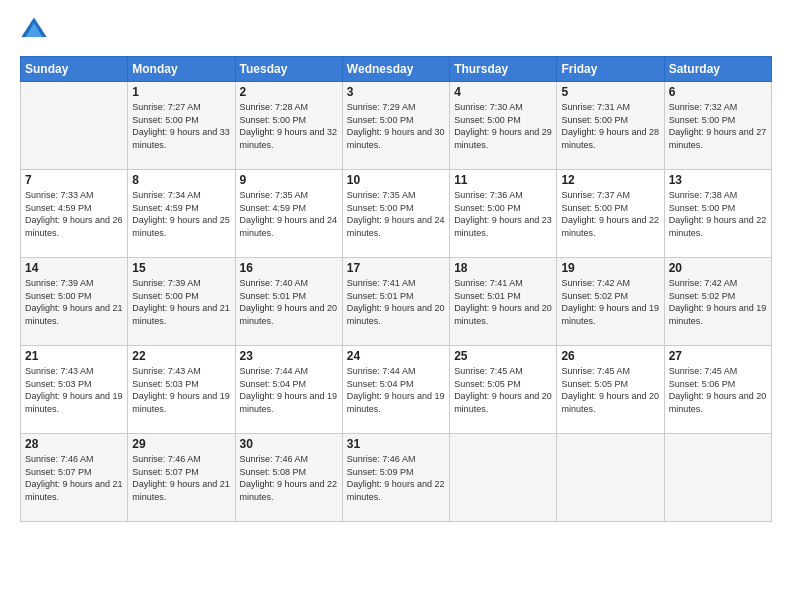 This screenshot has width=792, height=612. What do you see at coordinates (396, 70) in the screenshot?
I see `header-row: SundayMondayTuesdayWednesdayThursdayFrid…` at bounding box center [396, 70].